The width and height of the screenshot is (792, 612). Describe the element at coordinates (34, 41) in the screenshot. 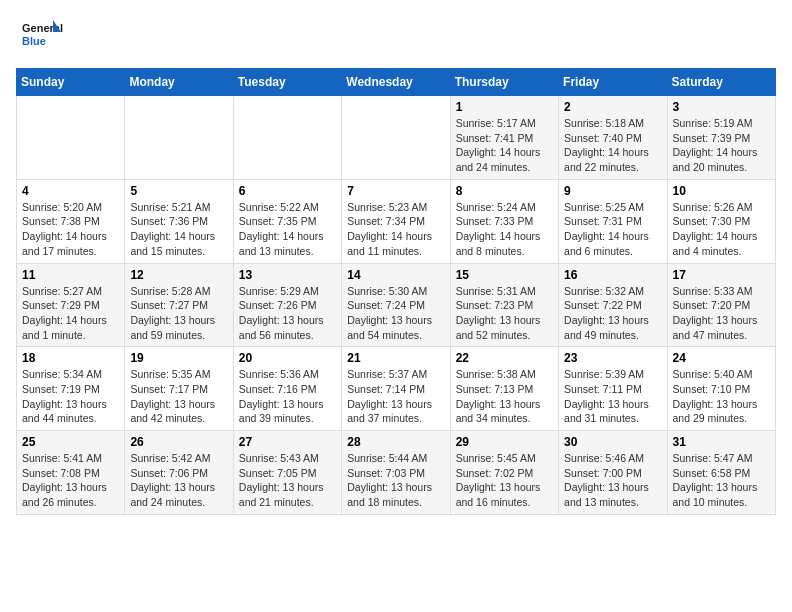

I see `svg-text: Blue` at that location.